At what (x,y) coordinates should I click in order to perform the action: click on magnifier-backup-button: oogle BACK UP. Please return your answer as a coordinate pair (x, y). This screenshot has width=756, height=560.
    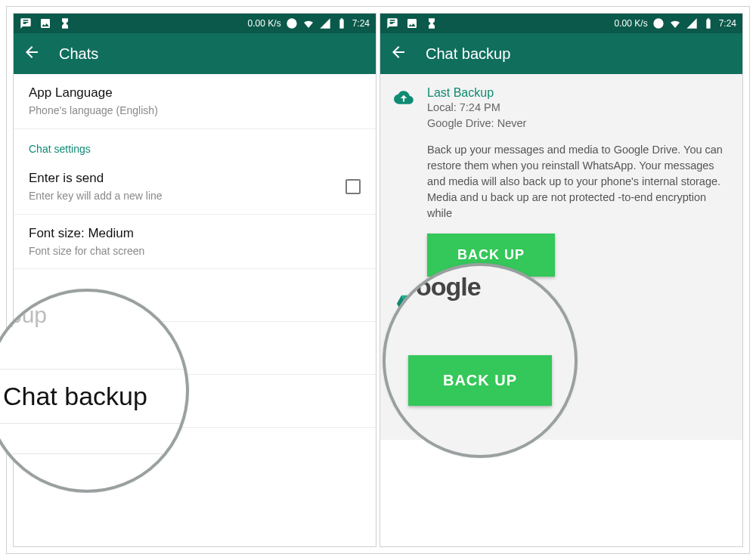
    Looking at the image, I should click on (480, 360).